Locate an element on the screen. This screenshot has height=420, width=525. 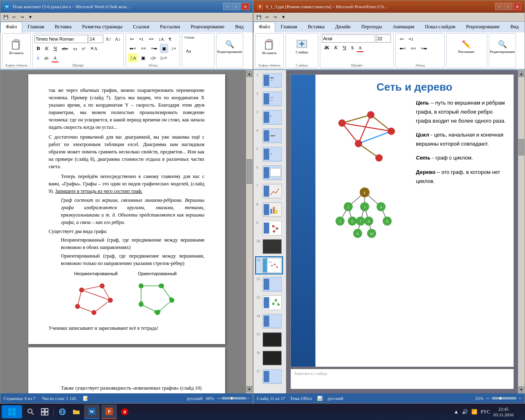
taskbar-lang-indicator: РУС is located at coordinates (486, 412).